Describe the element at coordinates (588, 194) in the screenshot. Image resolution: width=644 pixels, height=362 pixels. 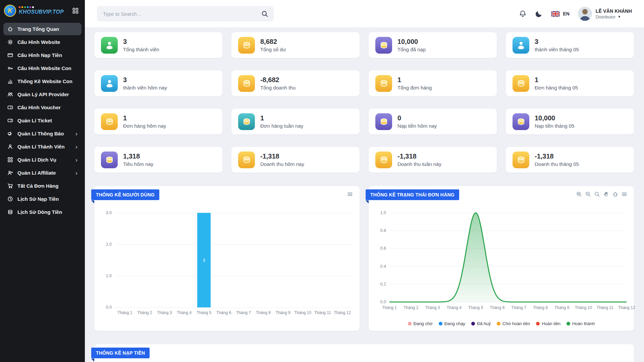
I see `zoom-out-icon` at that location.